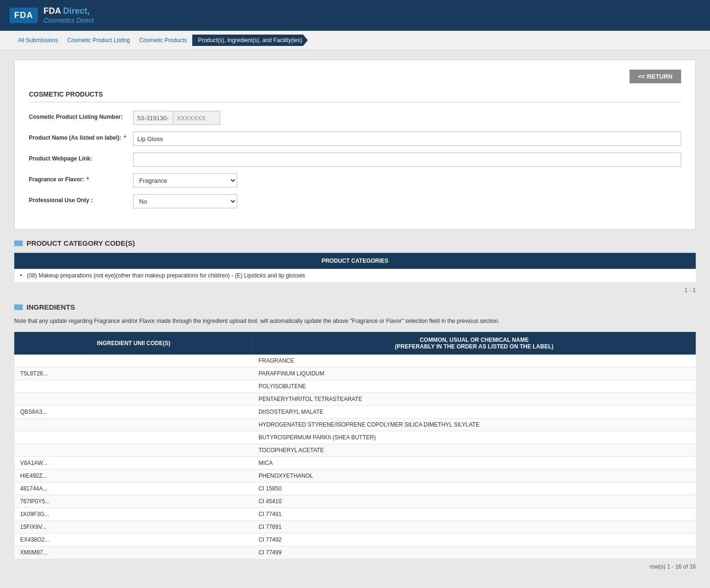  Describe the element at coordinates (134, 514) in the screenshot. I see `unii-code: 1K09F3G...` at that location.